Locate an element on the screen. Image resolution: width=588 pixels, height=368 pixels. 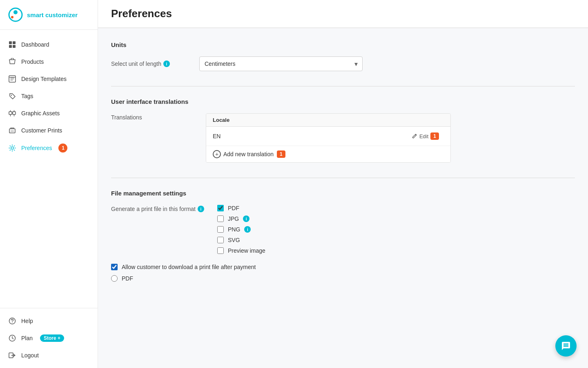
translation-row: EN Edit 1 is located at coordinates (328, 137).